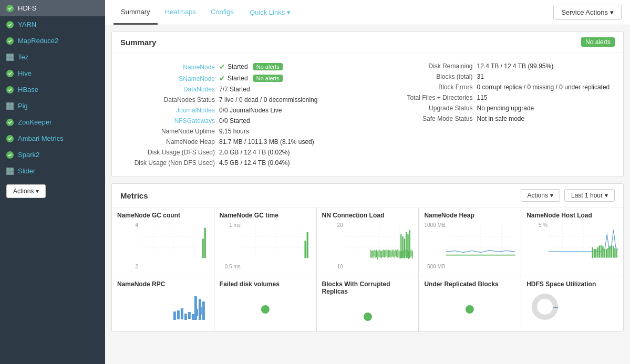  I want to click on tab-summary: Summary, so click(136, 13).